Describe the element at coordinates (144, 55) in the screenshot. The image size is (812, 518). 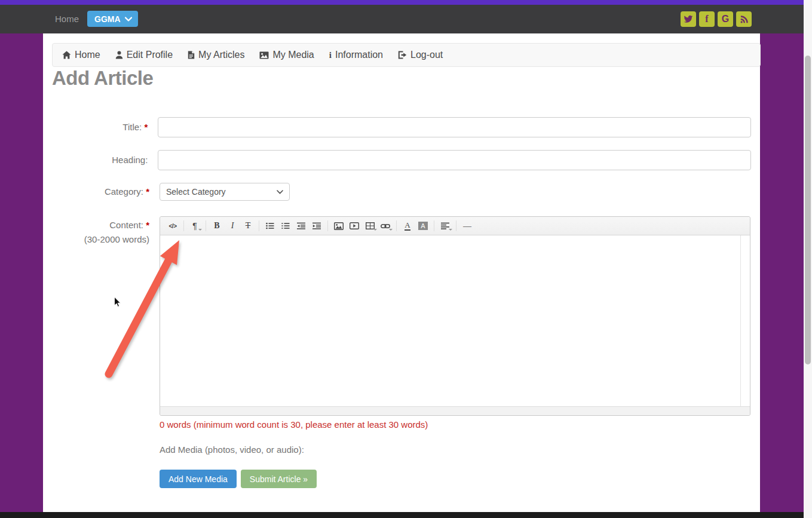
I see `menu-item-edit-profile: Edit Profile` at that location.